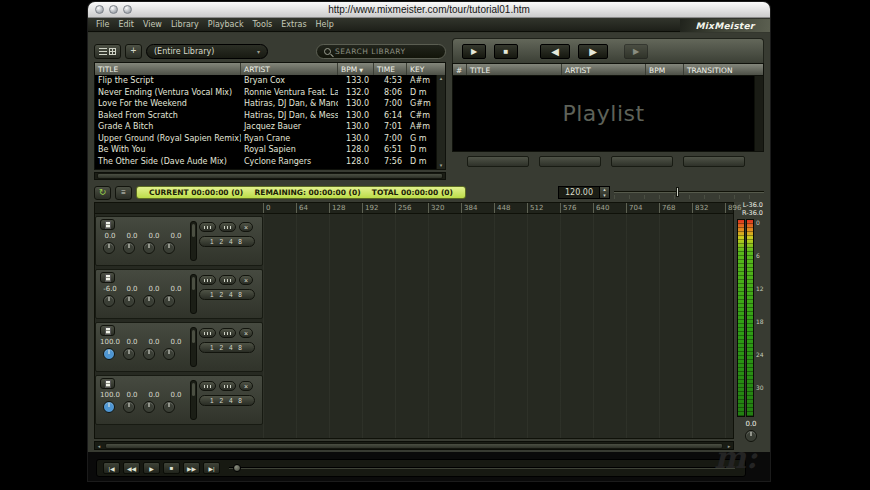 This screenshot has height=490, width=870. I want to click on menu-item: Edit, so click(126, 24).